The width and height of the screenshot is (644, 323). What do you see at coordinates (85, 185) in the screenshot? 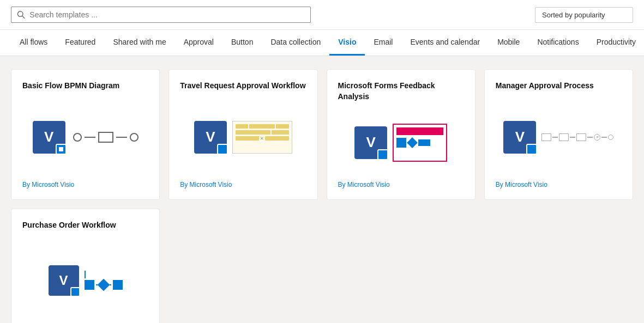
I see `card-author-bpmn: By Microsoft Visio` at bounding box center [85, 185].